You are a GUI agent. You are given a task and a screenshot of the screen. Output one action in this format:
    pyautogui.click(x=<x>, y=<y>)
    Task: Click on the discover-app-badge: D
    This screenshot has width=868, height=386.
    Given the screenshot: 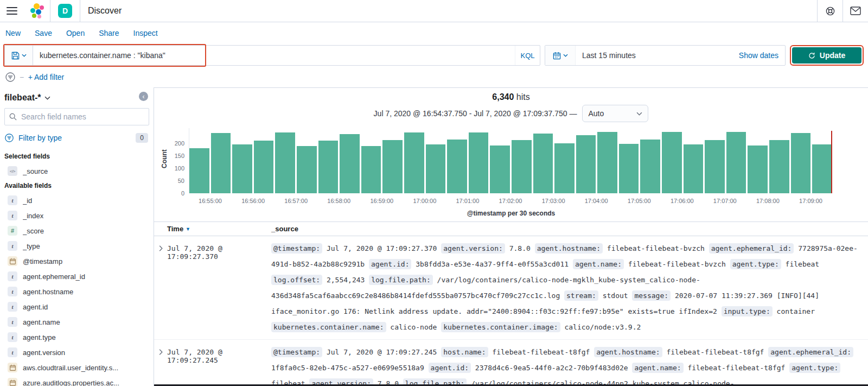 What is the action you would take?
    pyautogui.click(x=65, y=11)
    